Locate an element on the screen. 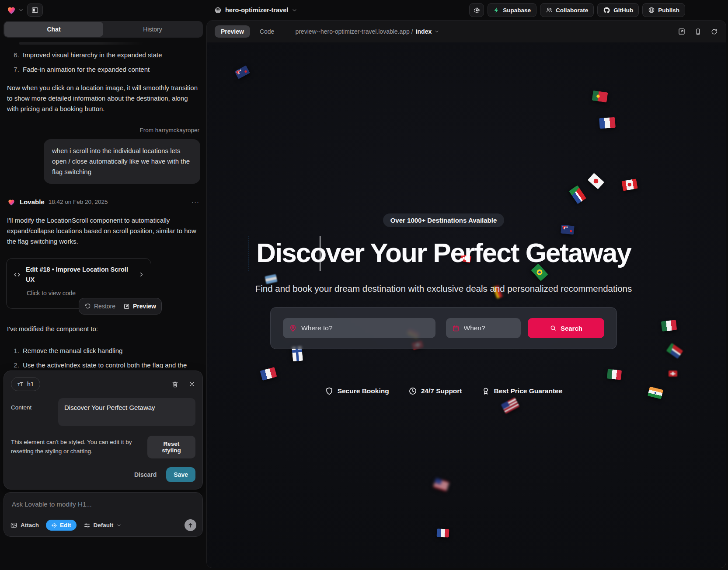  supabase-icon is located at coordinates (497, 10).